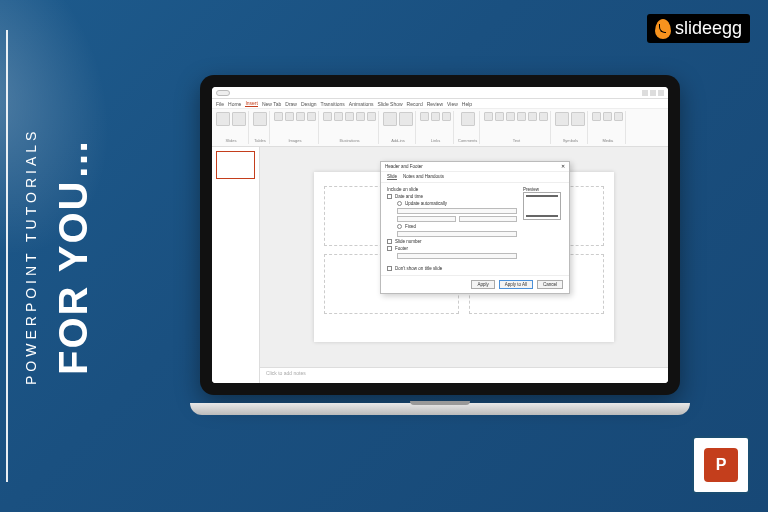 This screenshot has width=768, height=512. What do you see at coordinates (435, 104) in the screenshot?
I see `menu-review: Review` at bounding box center [435, 104].